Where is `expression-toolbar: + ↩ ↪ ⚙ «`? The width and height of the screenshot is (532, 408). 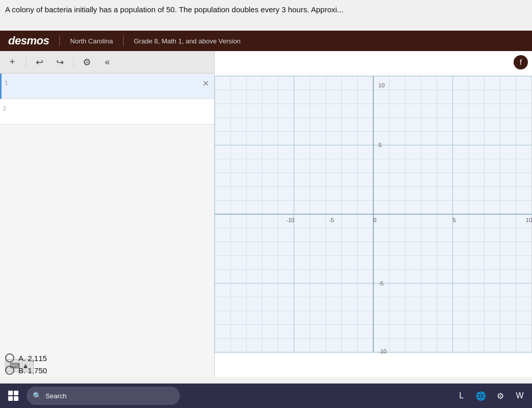 expression-toolbar: + ↩ ↪ ⚙ « is located at coordinates (107, 62).